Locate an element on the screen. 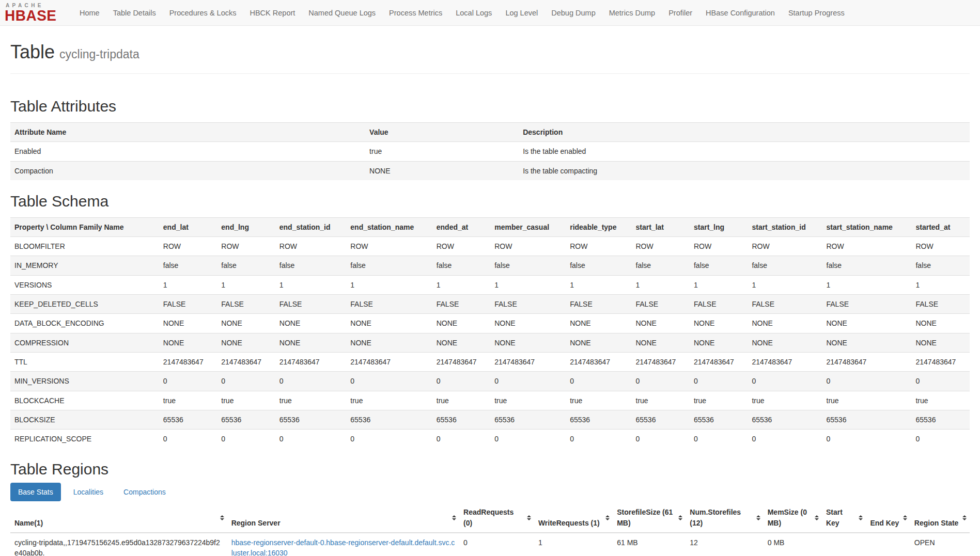 The image size is (980, 556). attributes-header-row: Attribute NameValueDescription is located at coordinates (490, 132).